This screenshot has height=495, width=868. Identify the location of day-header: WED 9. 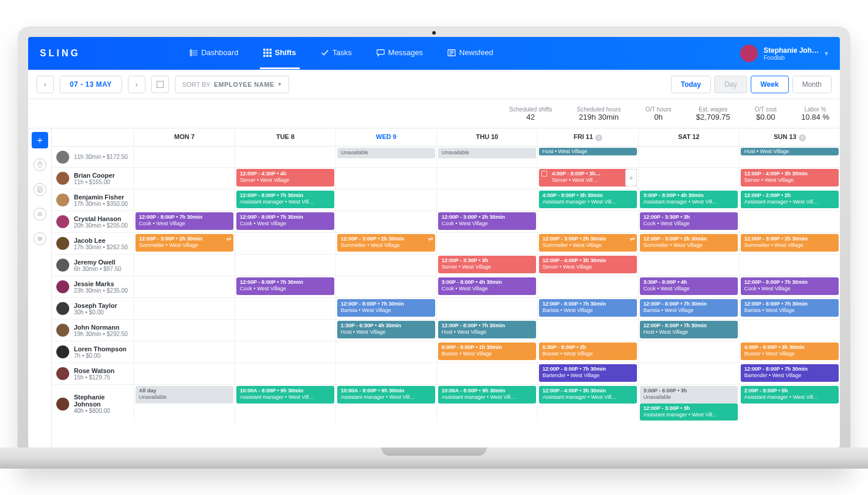
(386, 137).